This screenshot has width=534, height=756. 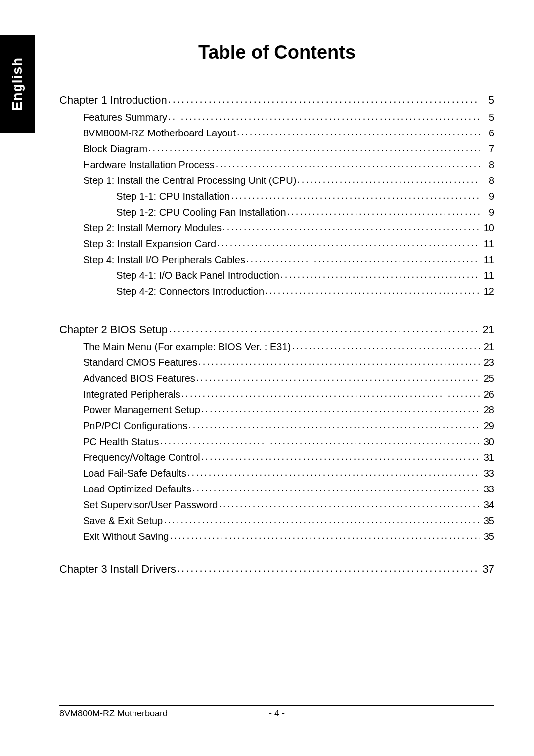 I want to click on toc-entry: Step 1: Install the Central Processing U…, so click(x=277, y=180).